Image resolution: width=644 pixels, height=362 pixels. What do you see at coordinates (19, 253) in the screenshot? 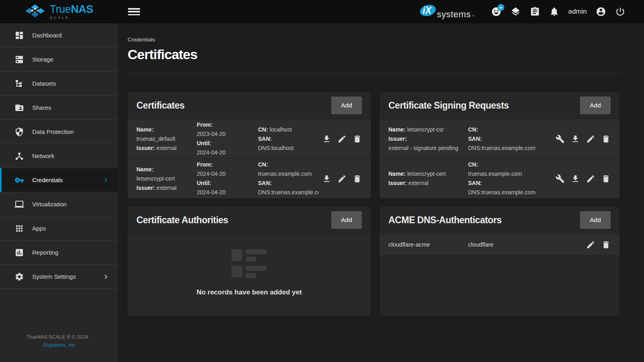
I see `bar-chart-icon` at bounding box center [19, 253].